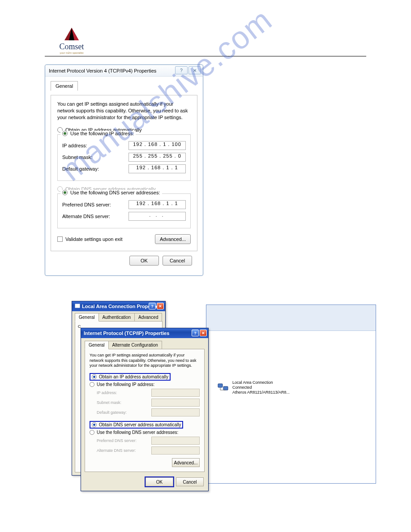  I want to click on radio-auto-ip-highlight: Obtain an IP address automatically, so click(130, 377).